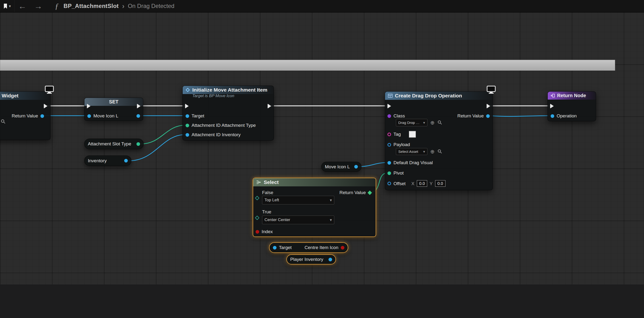 Image resolution: width=644 pixels, height=318 pixels. What do you see at coordinates (422, 184) in the screenshot?
I see `offset-x-input: 0.0` at bounding box center [422, 184].